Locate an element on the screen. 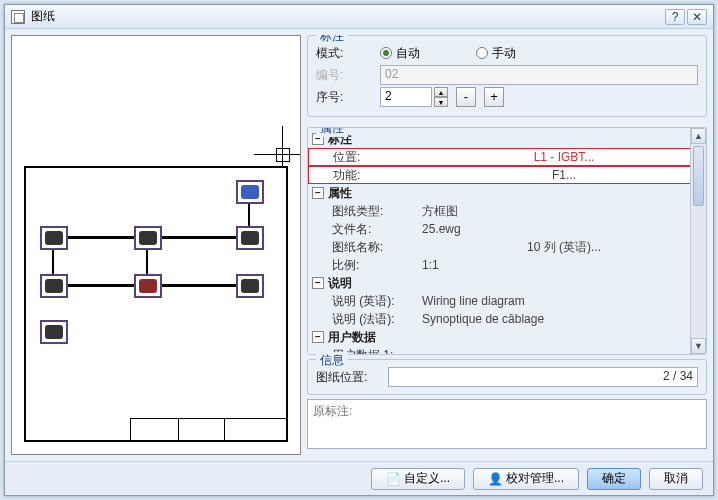 The height and width of the screenshot is (500, 718). title-block is located at coordinates (208, 429).